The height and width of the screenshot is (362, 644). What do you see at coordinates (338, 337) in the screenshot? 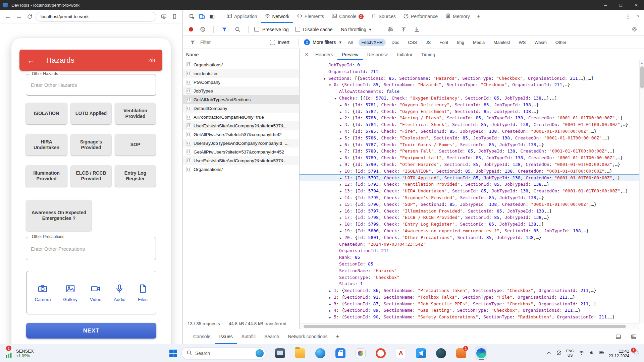
I see `more-drawer-tabs-icon: +` at bounding box center [338, 337].